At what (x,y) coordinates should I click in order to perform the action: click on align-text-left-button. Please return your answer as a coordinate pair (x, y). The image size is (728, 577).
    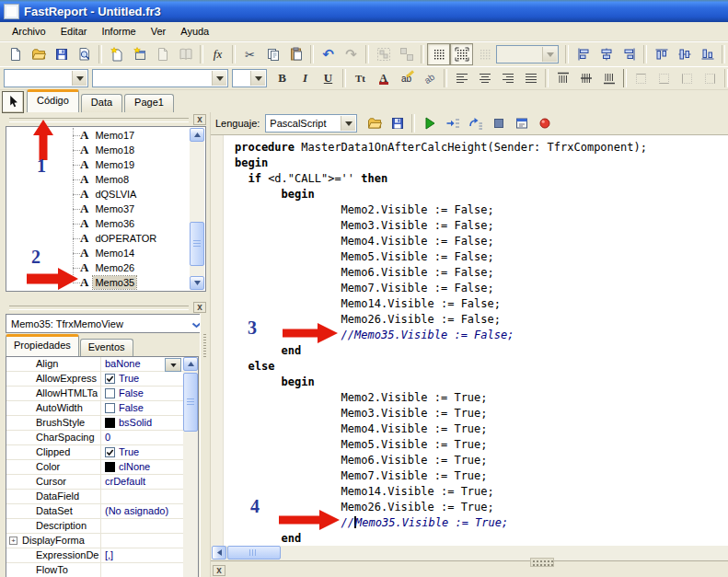
    Looking at the image, I should click on (462, 78).